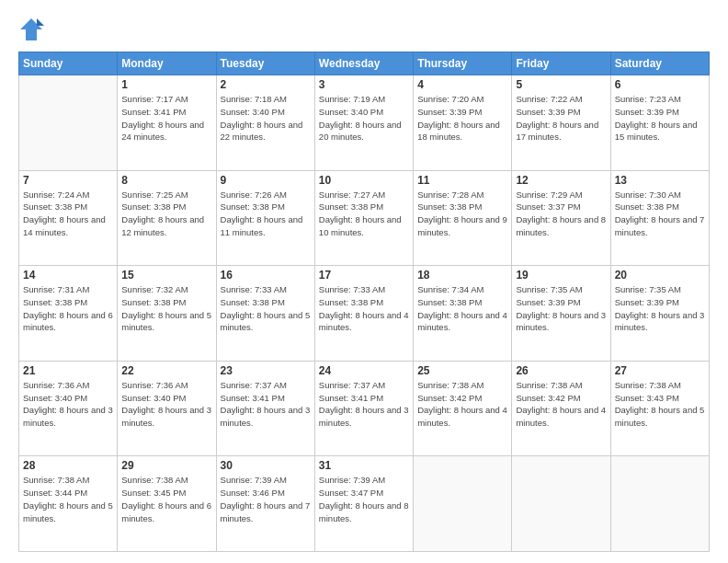 Image resolution: width=728 pixels, height=563 pixels. What do you see at coordinates (462, 213) in the screenshot?
I see `day-info: Sunrise: 7:28 AMSunset: 3:38 PMDaylight:…` at bounding box center [462, 213].